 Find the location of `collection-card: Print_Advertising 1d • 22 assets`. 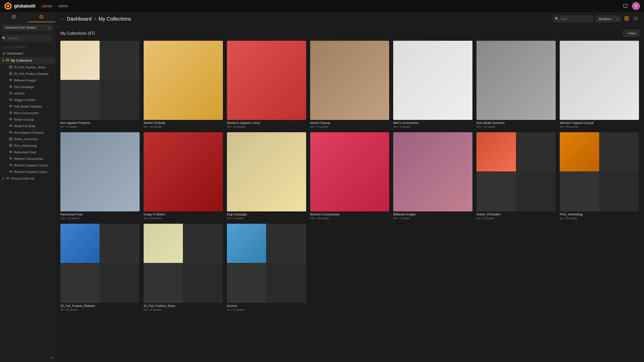

collection-card: Print_Advertising 1d • 22 assets is located at coordinates (599, 176).